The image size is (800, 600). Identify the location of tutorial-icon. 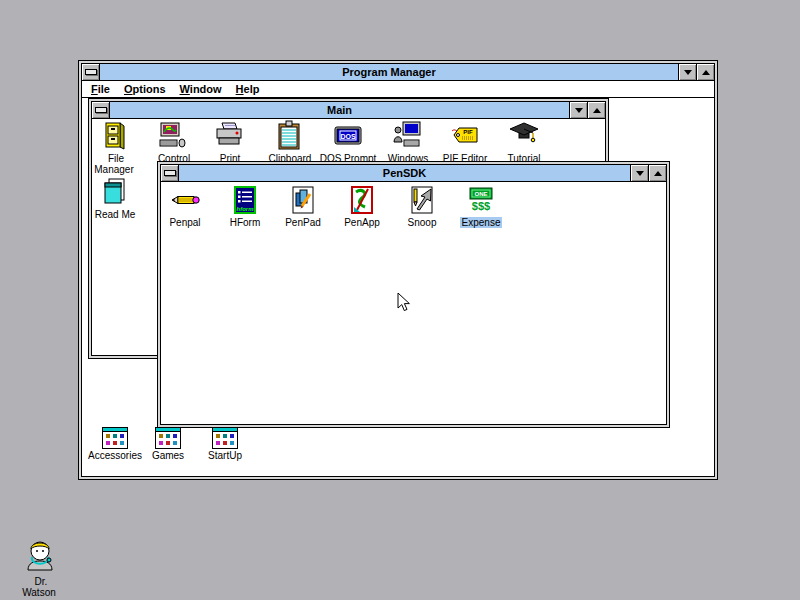
(524, 136).